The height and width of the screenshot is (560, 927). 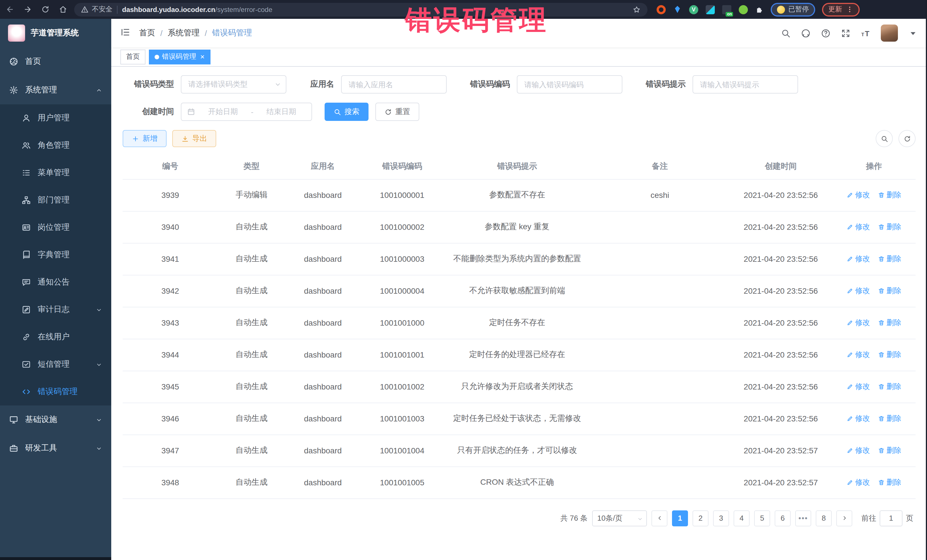 I want to click on browser-forward-icon, so click(x=28, y=9).